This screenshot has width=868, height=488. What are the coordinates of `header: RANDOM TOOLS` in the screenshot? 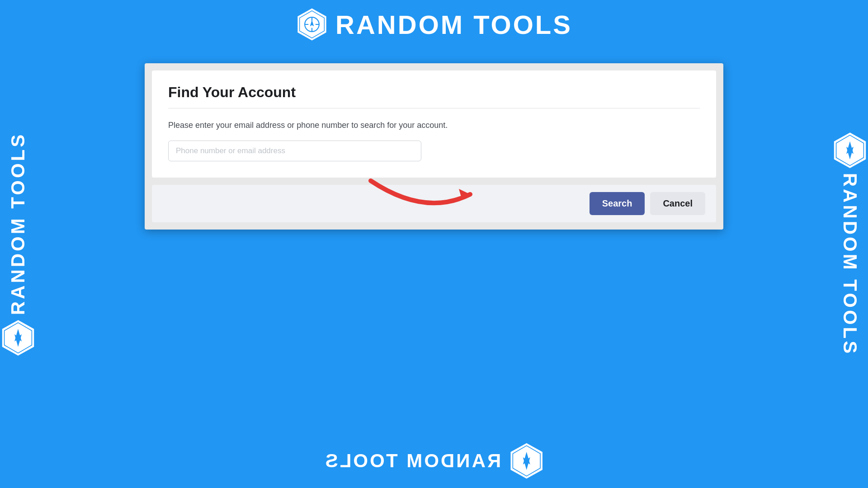 It's located at (434, 23).